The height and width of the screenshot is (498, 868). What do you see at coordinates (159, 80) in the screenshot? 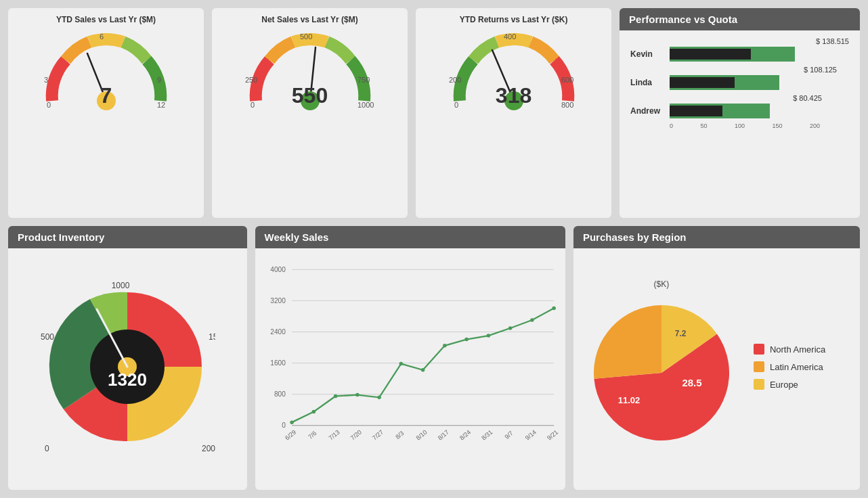
I see `svg-text: 9` at bounding box center [159, 80].